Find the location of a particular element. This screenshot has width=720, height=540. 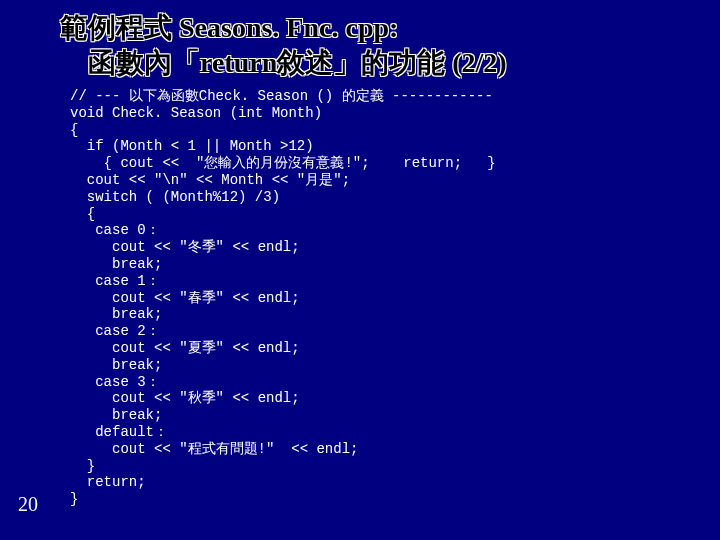

code-line: case 3： is located at coordinates (115, 382).